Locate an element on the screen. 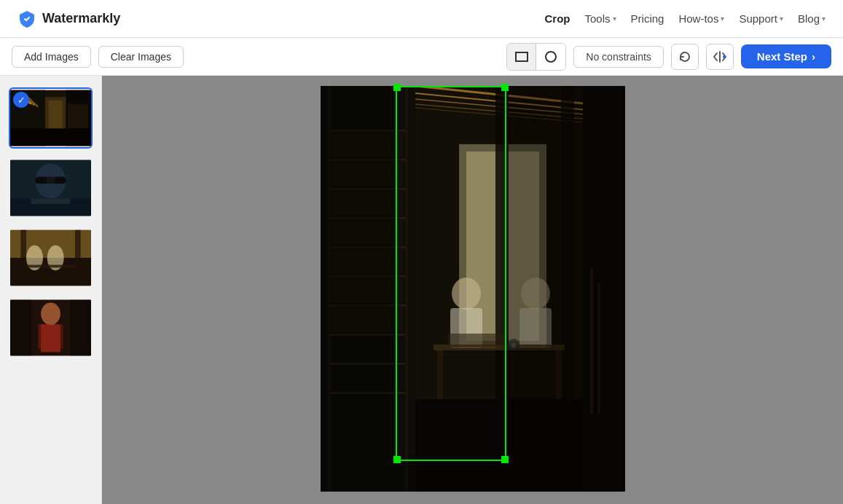 This screenshot has width=843, height=504. toolbar: Add Images Clear Images No constraints N… is located at coordinates (421, 57).